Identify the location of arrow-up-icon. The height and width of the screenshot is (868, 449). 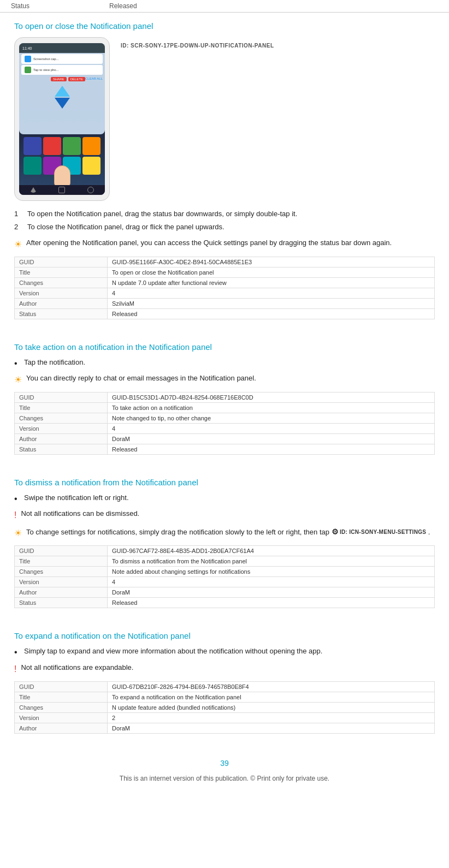
(62, 91).